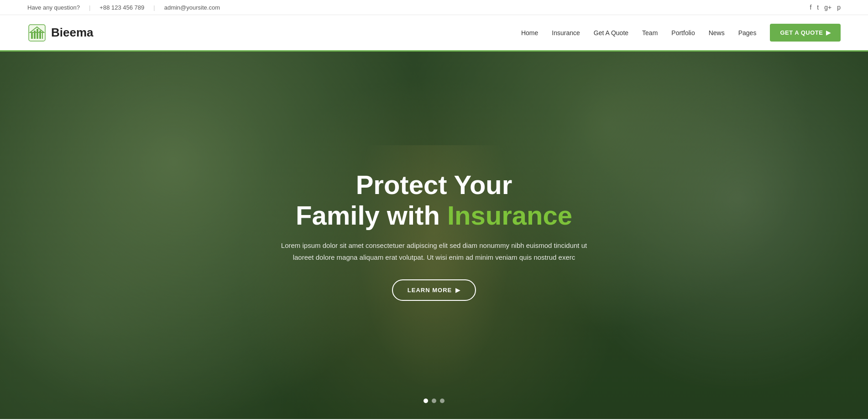 Image resolution: width=868 pixels, height=420 pixels. What do you see at coordinates (371, 215) in the screenshot?
I see `hero-title-line2-prefix: Family with` at bounding box center [371, 215].